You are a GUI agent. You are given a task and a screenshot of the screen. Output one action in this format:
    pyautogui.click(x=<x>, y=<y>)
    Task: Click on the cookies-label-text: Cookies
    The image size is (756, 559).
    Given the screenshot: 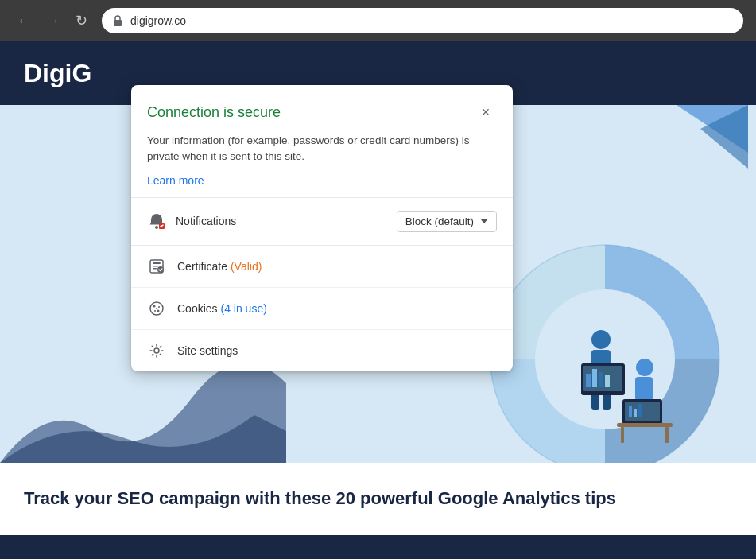 What is the action you would take?
    pyautogui.click(x=197, y=309)
    